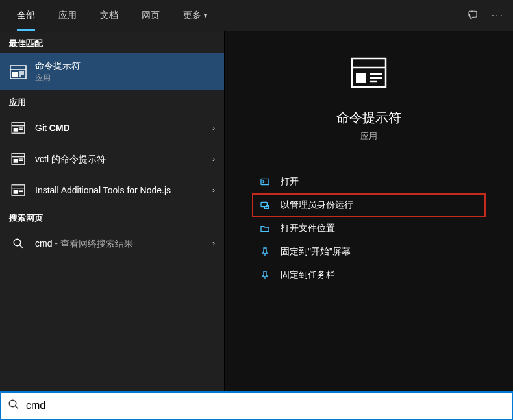  Describe the element at coordinates (369, 162) in the screenshot. I see `divider` at that location.